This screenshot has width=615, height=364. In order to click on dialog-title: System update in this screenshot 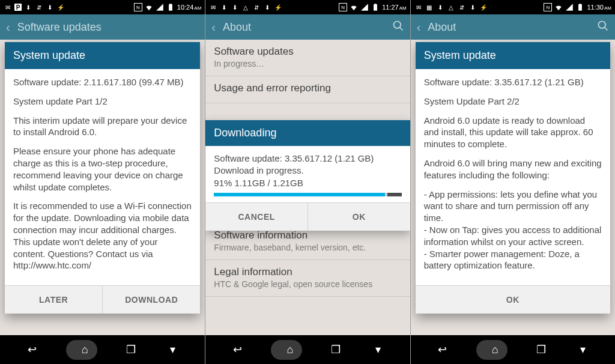, I will do `click(513, 55)`.